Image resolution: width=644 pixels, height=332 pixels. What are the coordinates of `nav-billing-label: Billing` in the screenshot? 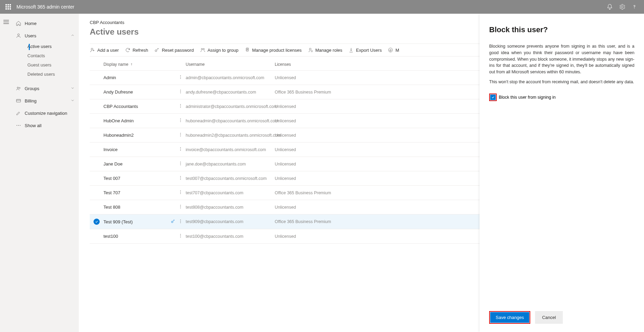 It's located at (31, 101).